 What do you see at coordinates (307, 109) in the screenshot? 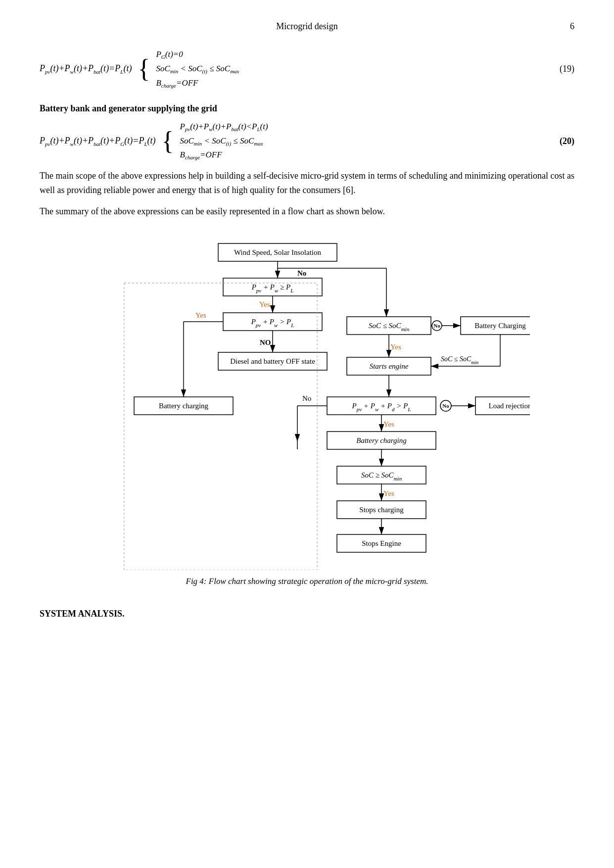
I see `section-heading-battery-generator: Battery bank and generator supplying the…` at bounding box center [307, 109].